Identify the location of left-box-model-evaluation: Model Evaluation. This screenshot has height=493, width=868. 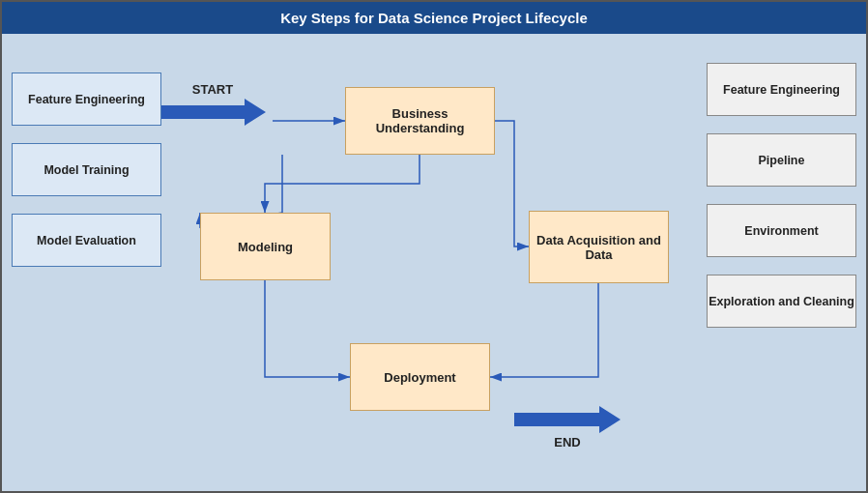
(87, 240).